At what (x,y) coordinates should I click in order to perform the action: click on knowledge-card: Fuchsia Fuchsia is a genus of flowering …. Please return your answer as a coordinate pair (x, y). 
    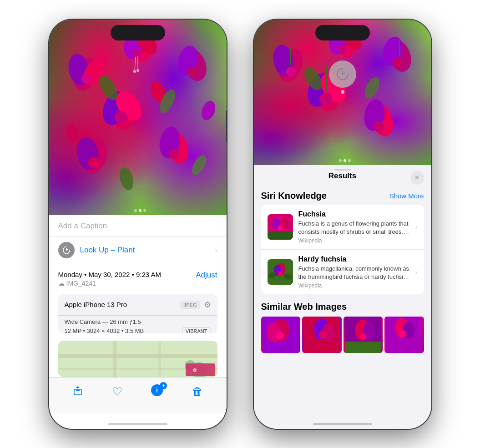
    Looking at the image, I should click on (343, 250).